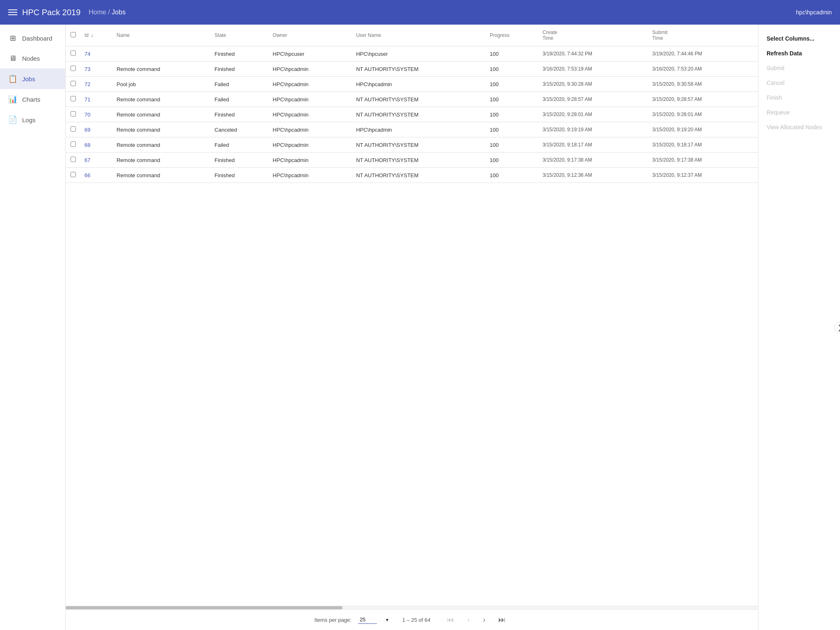 Image resolution: width=840 pixels, height=630 pixels. What do you see at coordinates (107, 12) in the screenshot?
I see `breadcrumb: Home / Jobs` at bounding box center [107, 12].